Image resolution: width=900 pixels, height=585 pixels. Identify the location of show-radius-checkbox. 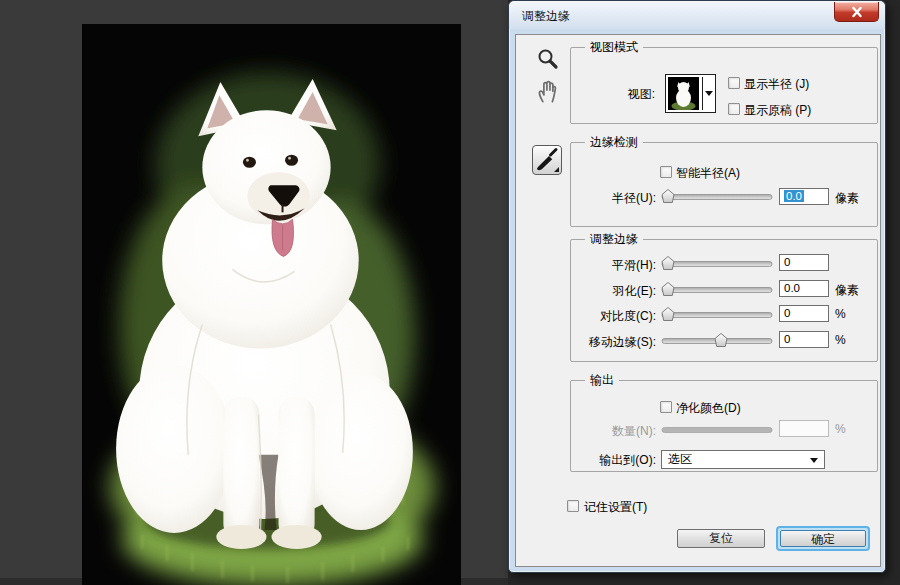
(734, 83).